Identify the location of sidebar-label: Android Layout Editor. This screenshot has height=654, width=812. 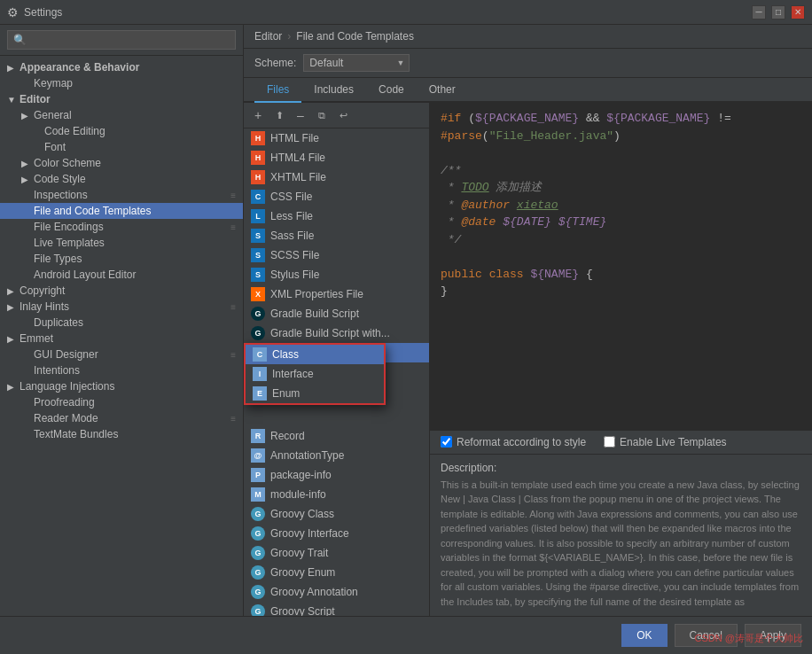
(85, 275).